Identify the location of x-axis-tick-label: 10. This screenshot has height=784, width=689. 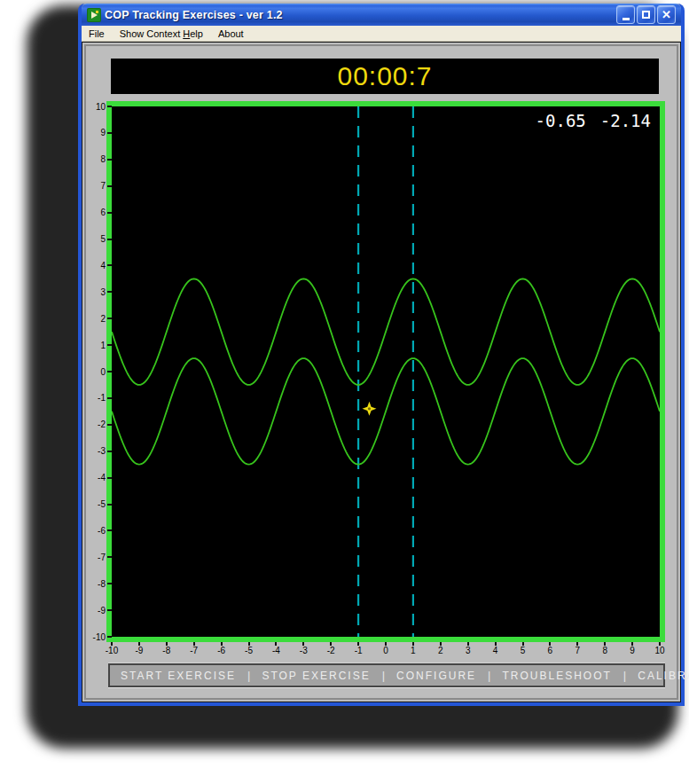
(660, 651).